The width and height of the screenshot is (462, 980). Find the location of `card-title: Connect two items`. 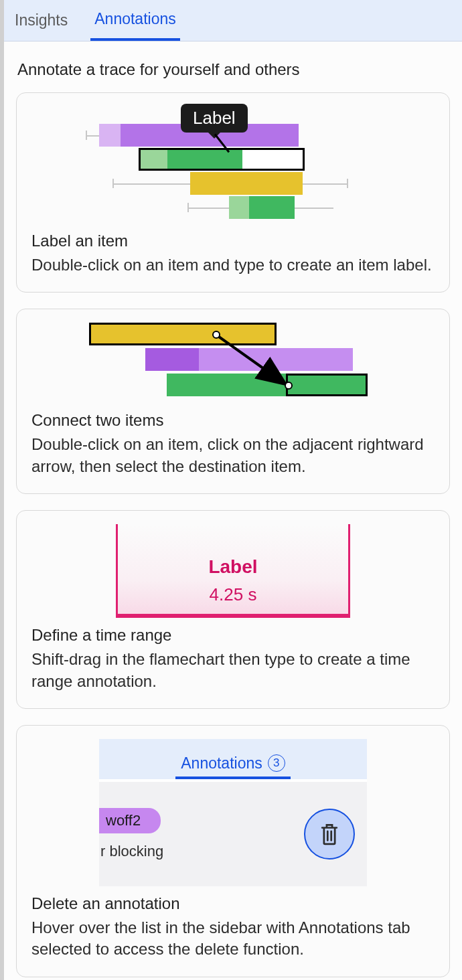

card-title: Connect two items is located at coordinates (233, 420).